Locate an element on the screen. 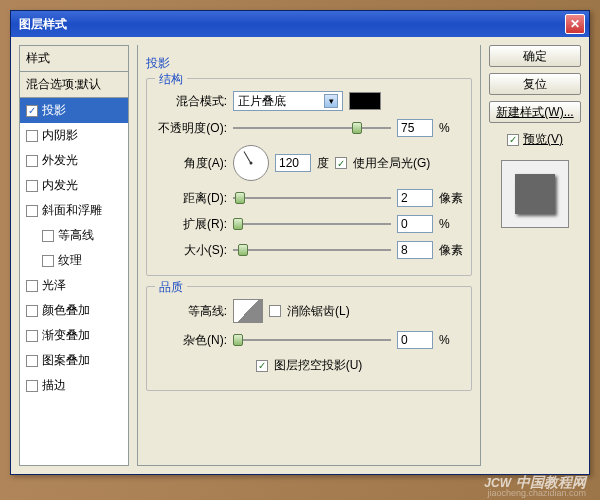 The width and height of the screenshot is (600, 500). cancel-button: 复位 is located at coordinates (535, 84).